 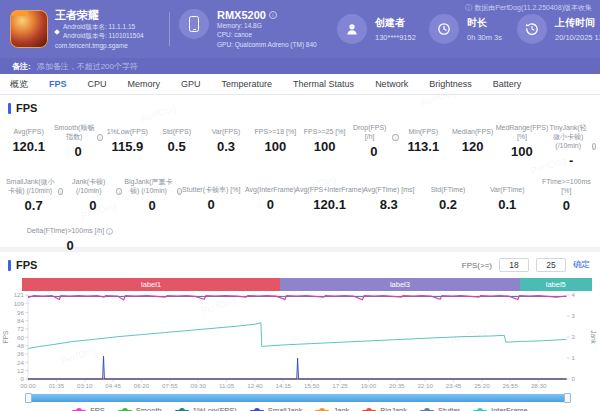 What do you see at coordinates (297, 298) in the screenshot?
I see `series-FPS-line` at bounding box center [297, 298].